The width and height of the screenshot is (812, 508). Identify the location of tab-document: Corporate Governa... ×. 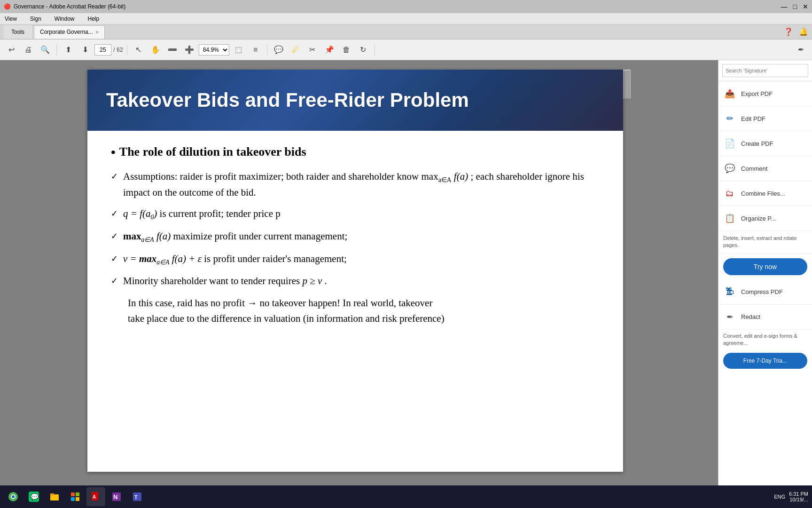
(70, 32).